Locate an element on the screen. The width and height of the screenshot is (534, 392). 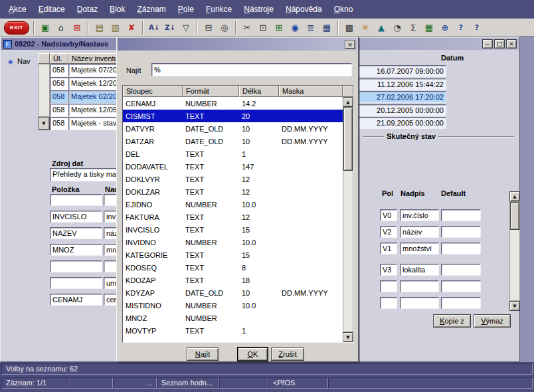
right-scrollbar-track is located at coordinates (515, 251).